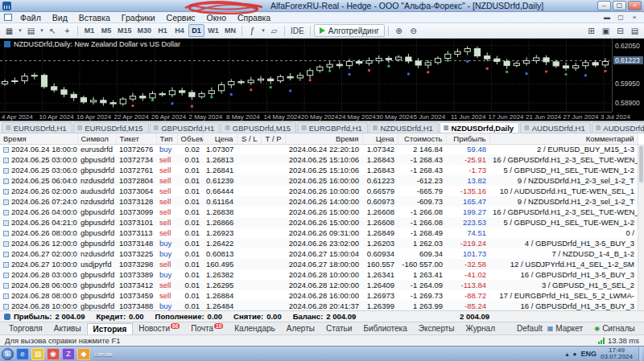  Describe the element at coordinates (138, 18) in the screenshot. I see `menu-Графики: Графики` at that location.